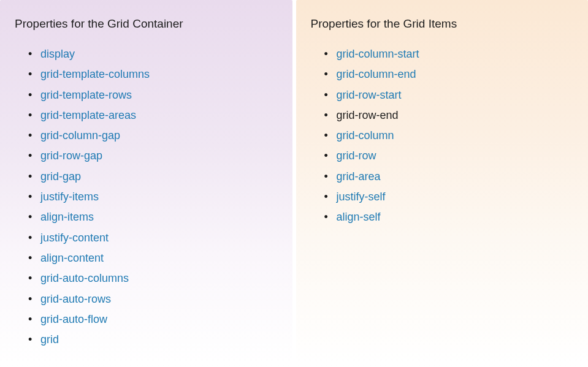 This screenshot has width=588, height=367. I want to click on property-link: align-items, so click(67, 217).